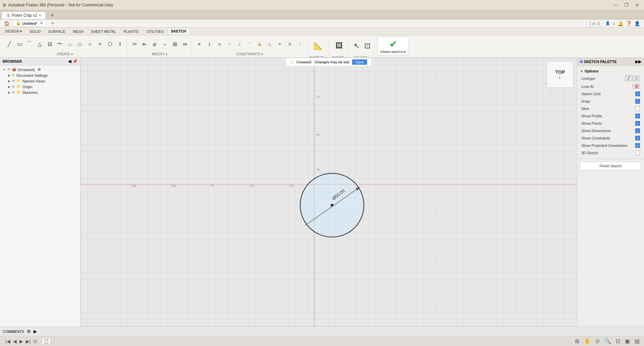 This screenshot has width=644, height=346. I want to click on tab-mesh: MESH, so click(78, 32).